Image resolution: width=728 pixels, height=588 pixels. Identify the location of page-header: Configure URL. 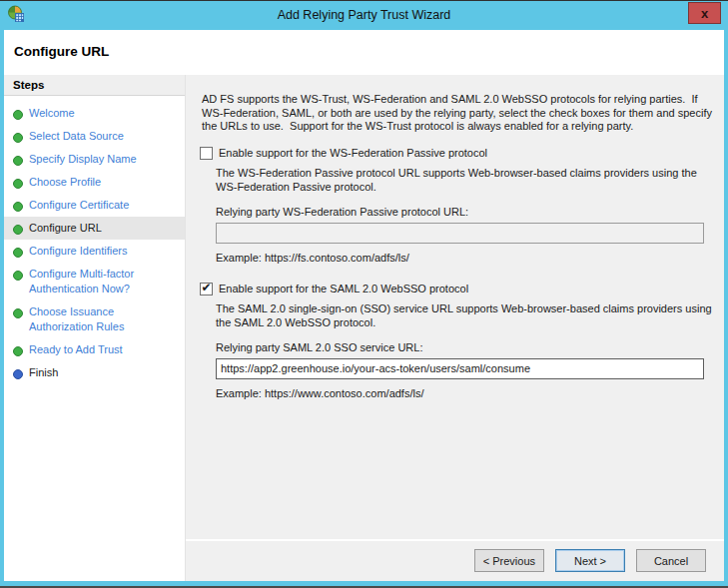
(364, 52).